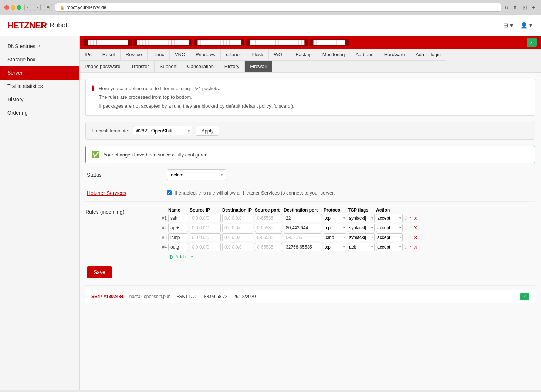 The width and height of the screenshot is (541, 392). I want to click on sidebar-toggle: ⊡, so click(525, 7).